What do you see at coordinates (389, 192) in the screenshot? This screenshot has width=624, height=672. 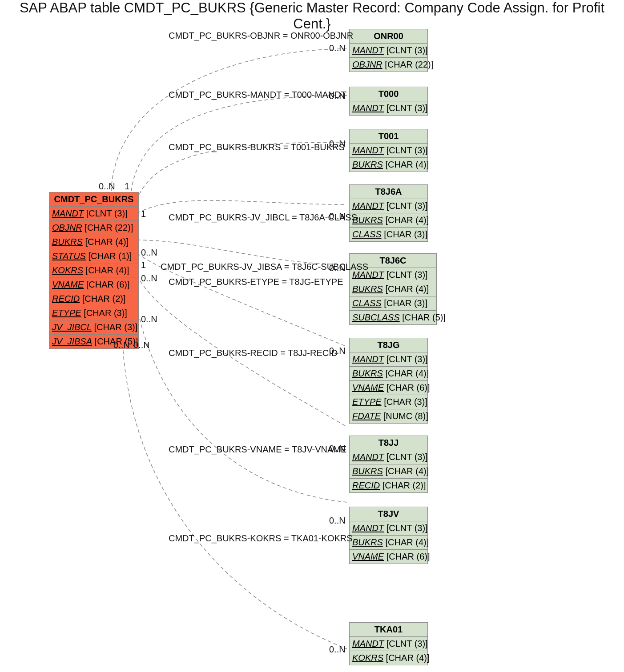 I see `table-header: T8J6A` at bounding box center [389, 192].